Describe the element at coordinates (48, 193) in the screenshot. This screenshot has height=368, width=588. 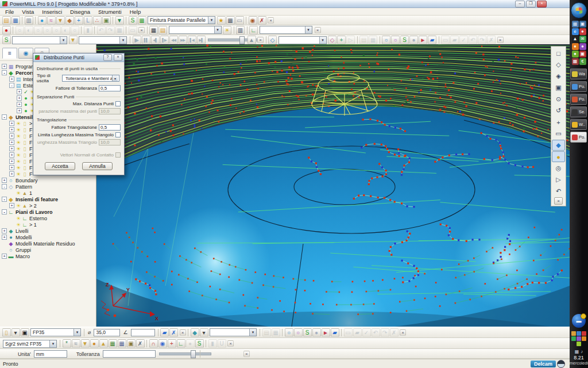
I see `tree-item-1: ☀▲1` at that location.